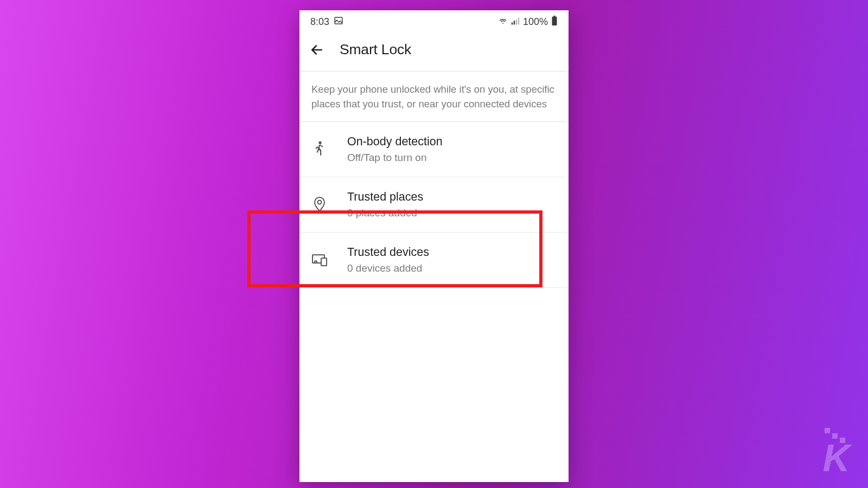 This screenshot has width=868, height=488. What do you see at coordinates (339, 22) in the screenshot?
I see `picture-icon` at bounding box center [339, 22].